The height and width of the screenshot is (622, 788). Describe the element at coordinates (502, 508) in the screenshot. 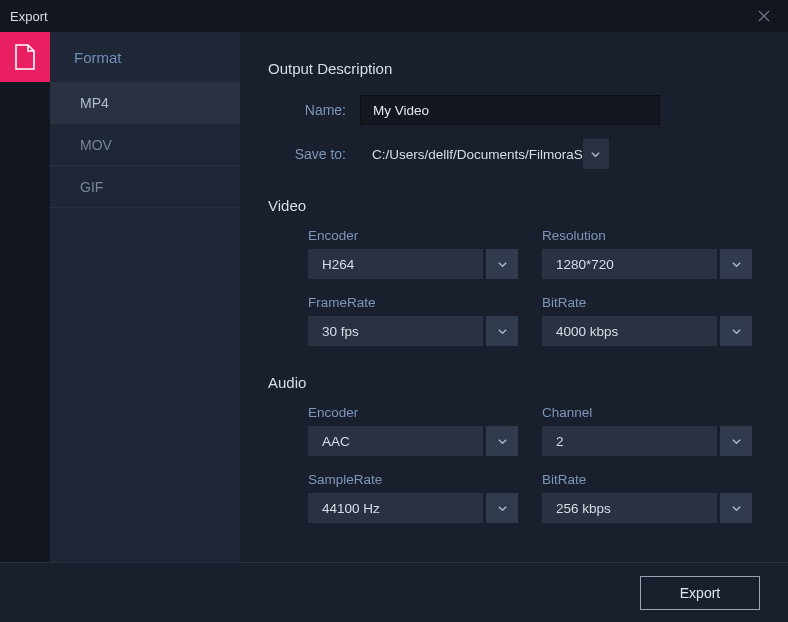

I see `audio-samplerate-chevron` at that location.